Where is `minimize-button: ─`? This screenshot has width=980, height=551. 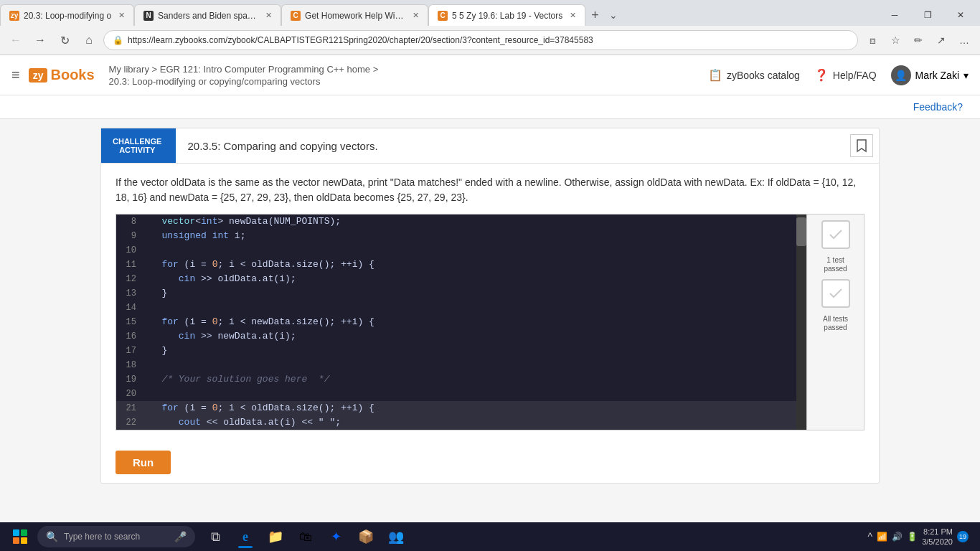 minimize-button: ─ is located at coordinates (895, 15).